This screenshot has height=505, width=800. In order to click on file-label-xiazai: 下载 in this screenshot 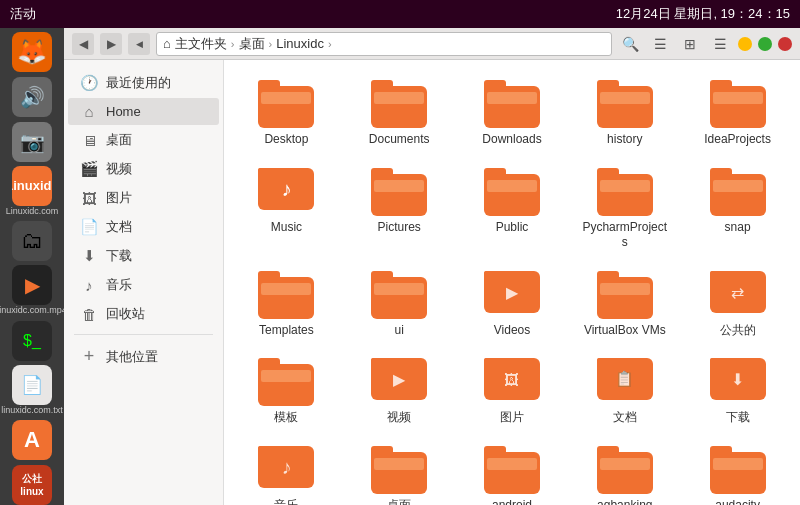, I will do `click(738, 418)`.